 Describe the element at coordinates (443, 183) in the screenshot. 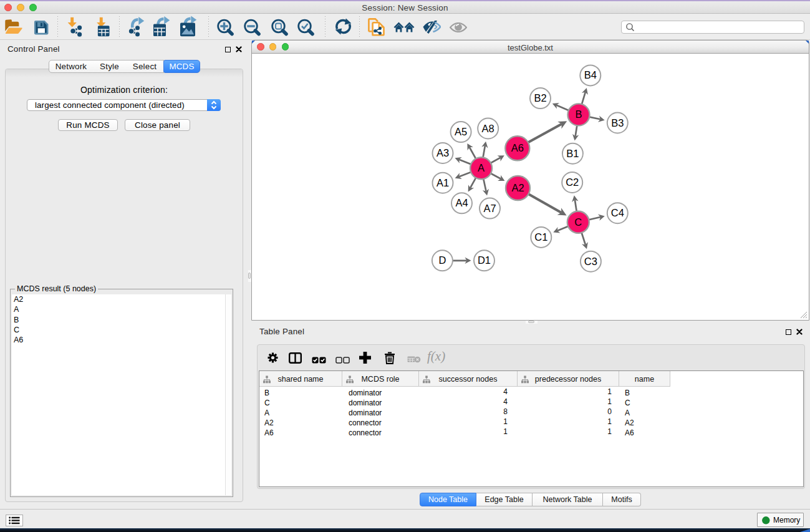

I see `svg-text: A1` at that location.